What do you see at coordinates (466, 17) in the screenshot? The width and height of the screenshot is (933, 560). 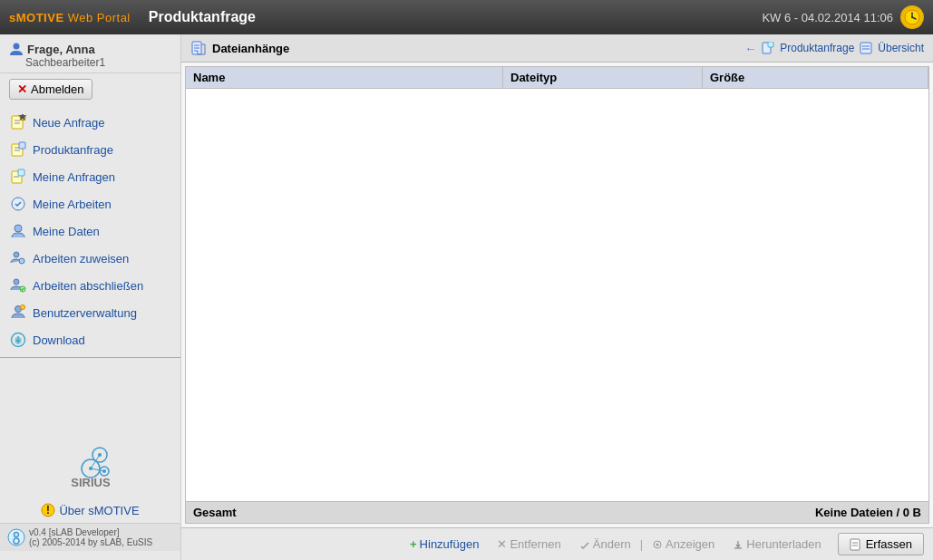 I see `header: sMOTIVE Web Portal Produktanfrage KW 6 -…` at bounding box center [466, 17].